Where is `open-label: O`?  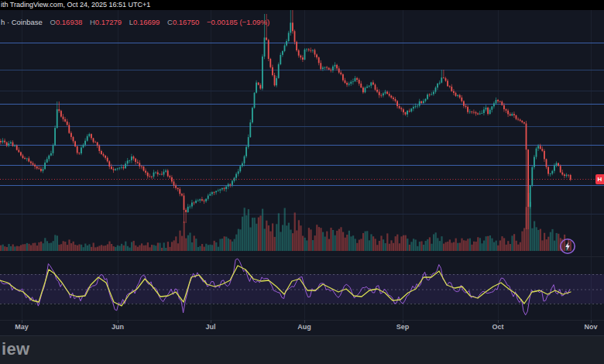
open-label: O is located at coordinates (53, 22).